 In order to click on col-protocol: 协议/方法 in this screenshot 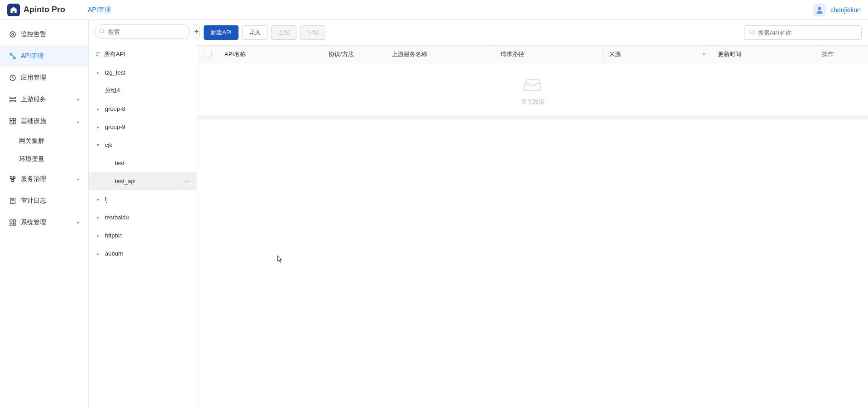, I will do `click(355, 54)`.